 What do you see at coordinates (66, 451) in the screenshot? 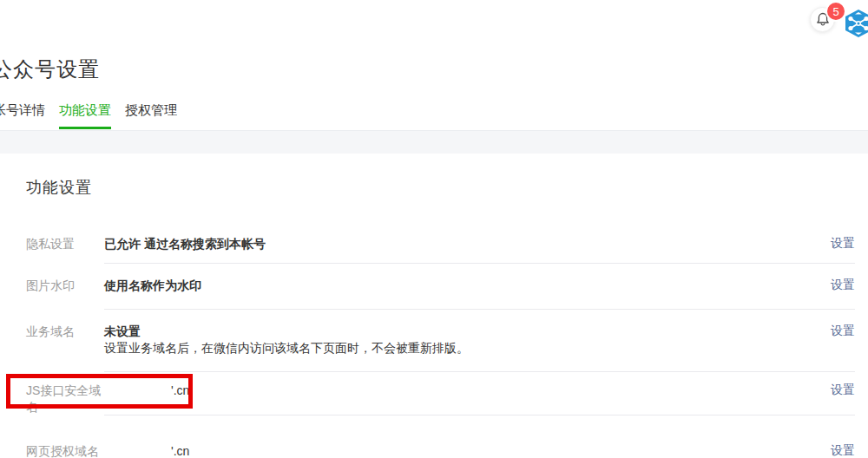
I see `row-label: 网页授权域名` at bounding box center [66, 451].